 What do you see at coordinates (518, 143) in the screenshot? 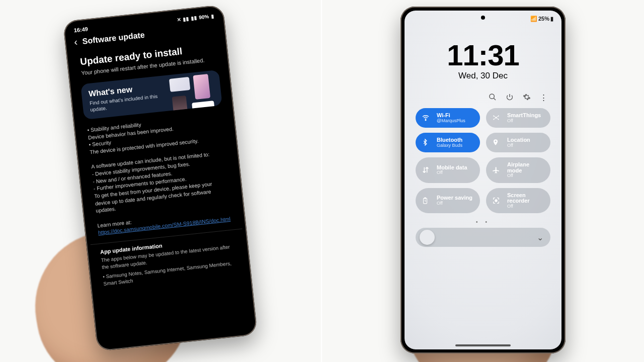
I see `qs-tile-location: LocationOff` at bounding box center [518, 143].